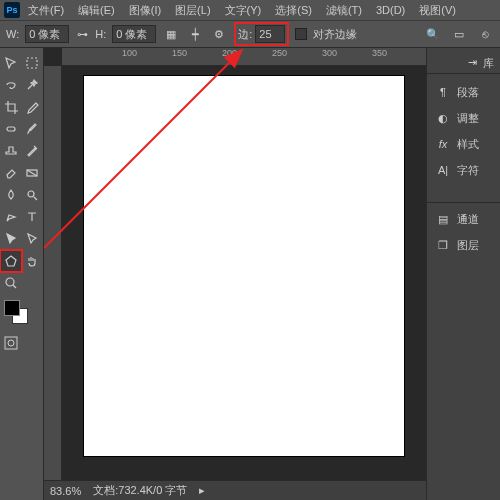 The image size is (500, 500). What do you see at coordinates (33, 129) in the screenshot?
I see `brush-tool` at bounding box center [33, 129].